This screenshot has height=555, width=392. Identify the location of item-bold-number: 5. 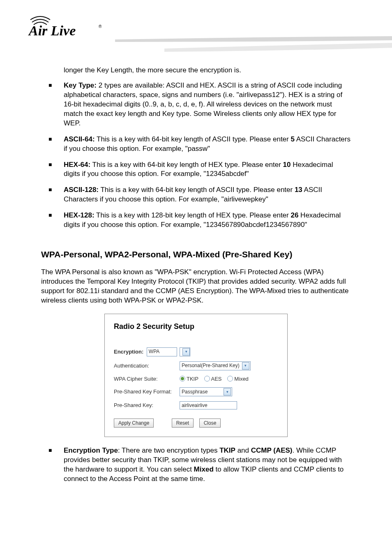
(293, 139).